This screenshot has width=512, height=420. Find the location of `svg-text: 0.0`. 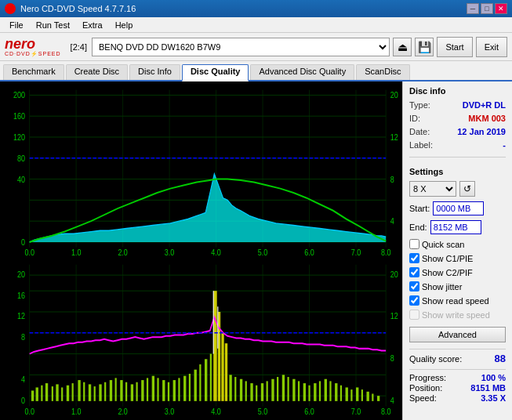

svg-text: 0.0 is located at coordinates (30, 412).